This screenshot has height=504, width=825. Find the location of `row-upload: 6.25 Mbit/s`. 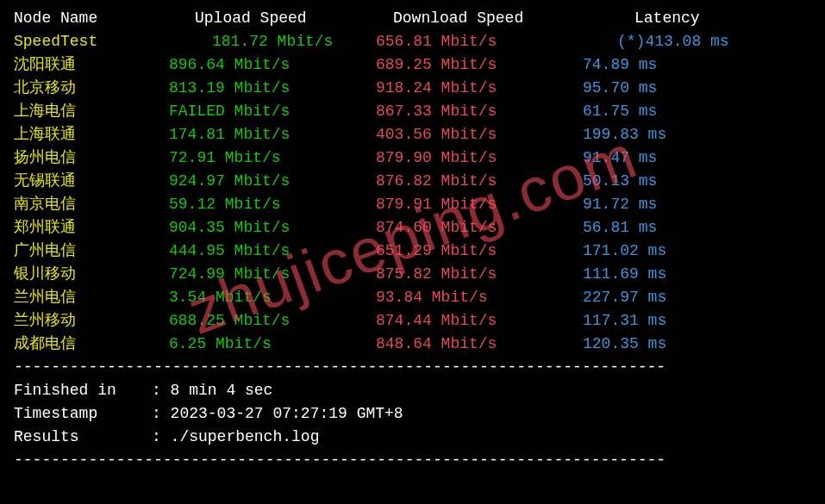

row-upload: 6.25 Mbit/s is located at coordinates (272, 345).